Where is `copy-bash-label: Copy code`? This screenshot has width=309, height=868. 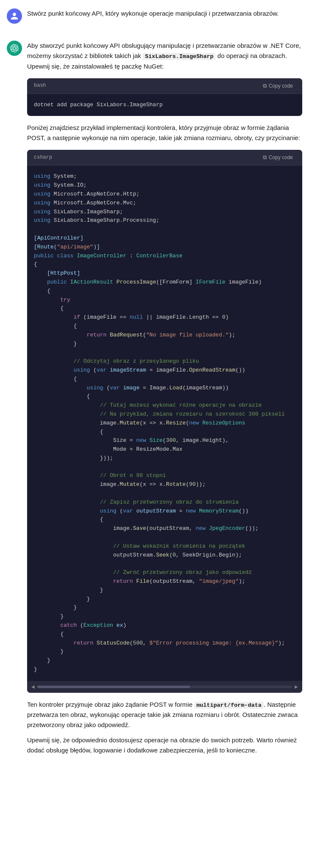 copy-bash-label: Copy code is located at coordinates (281, 86).